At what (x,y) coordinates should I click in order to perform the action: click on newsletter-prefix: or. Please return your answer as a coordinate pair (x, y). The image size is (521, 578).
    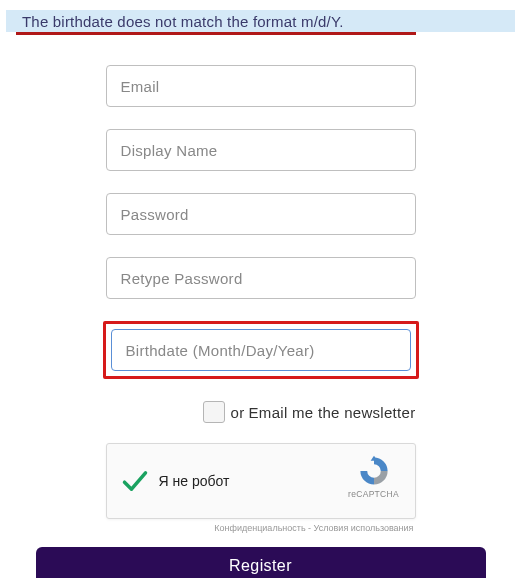
    Looking at the image, I should click on (238, 412).